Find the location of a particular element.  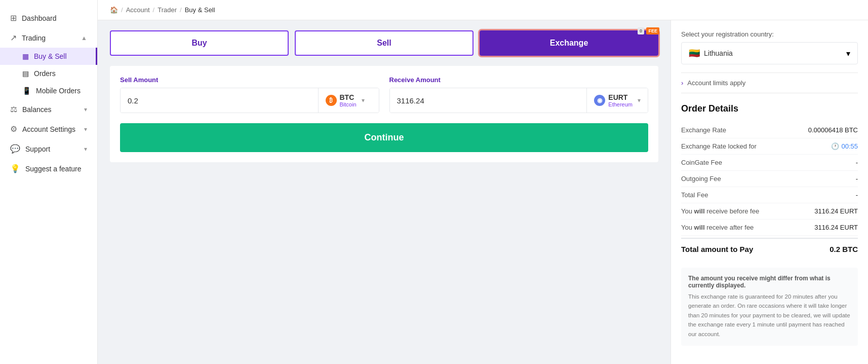

account-limits-label: Account limits apply is located at coordinates (716, 83).